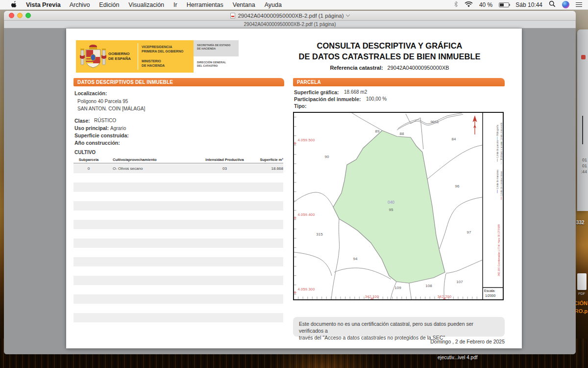 This screenshot has height=368, width=588. I want to click on spotlight-icon, so click(552, 5).